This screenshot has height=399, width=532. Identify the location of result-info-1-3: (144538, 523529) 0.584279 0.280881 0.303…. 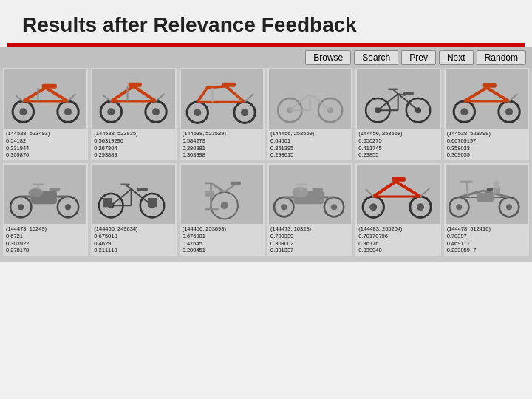
(222, 143).